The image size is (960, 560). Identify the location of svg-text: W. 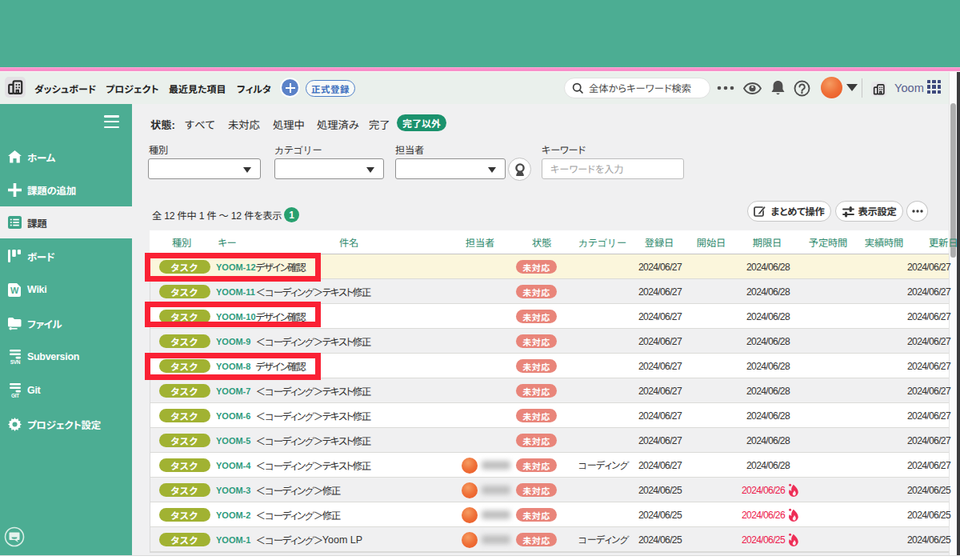
(14, 290).